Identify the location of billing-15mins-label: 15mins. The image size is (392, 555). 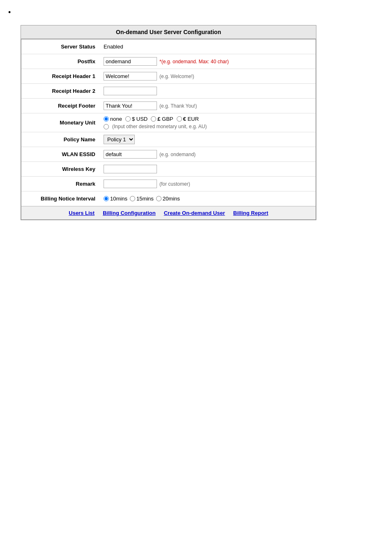
(142, 199).